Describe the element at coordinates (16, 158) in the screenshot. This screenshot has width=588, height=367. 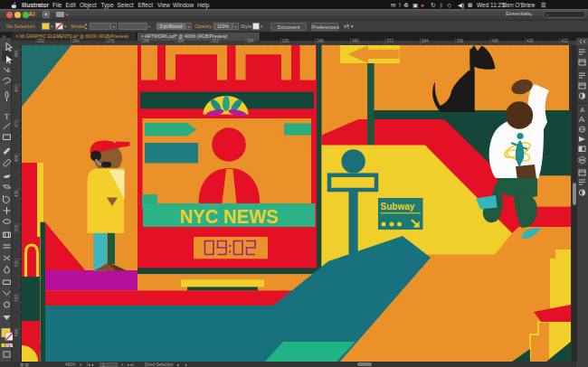
I see `svg-text: 484` at that location.